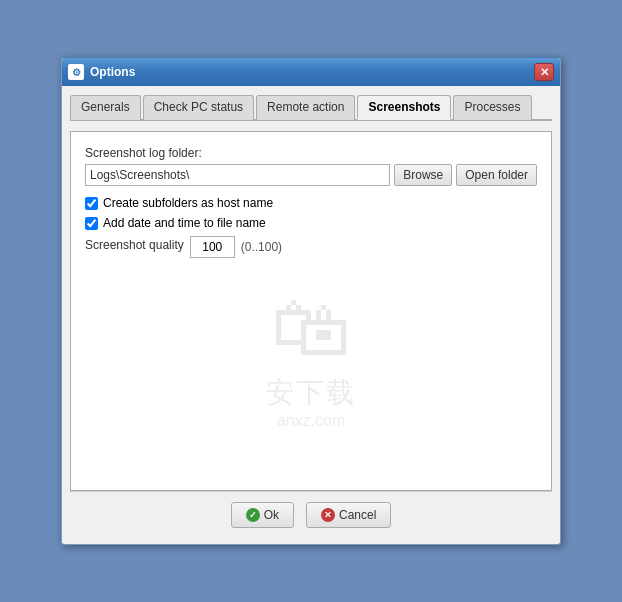 The height and width of the screenshot is (602, 622). I want to click on cancel-button: ✕ Cancel, so click(348, 515).